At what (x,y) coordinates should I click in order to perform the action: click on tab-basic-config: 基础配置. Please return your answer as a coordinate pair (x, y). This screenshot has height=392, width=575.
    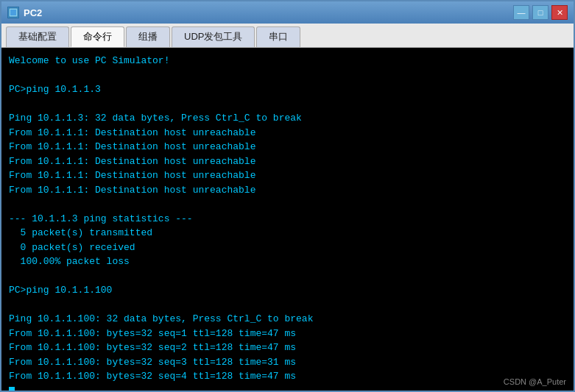
    Looking at the image, I should click on (38, 37).